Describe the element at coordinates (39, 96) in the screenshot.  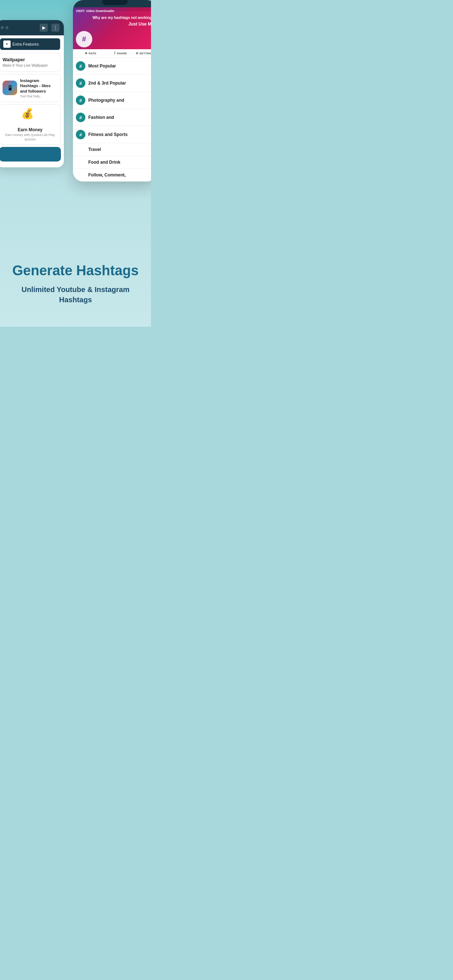
I see `instagram-sub: Tool that help...` at that location.